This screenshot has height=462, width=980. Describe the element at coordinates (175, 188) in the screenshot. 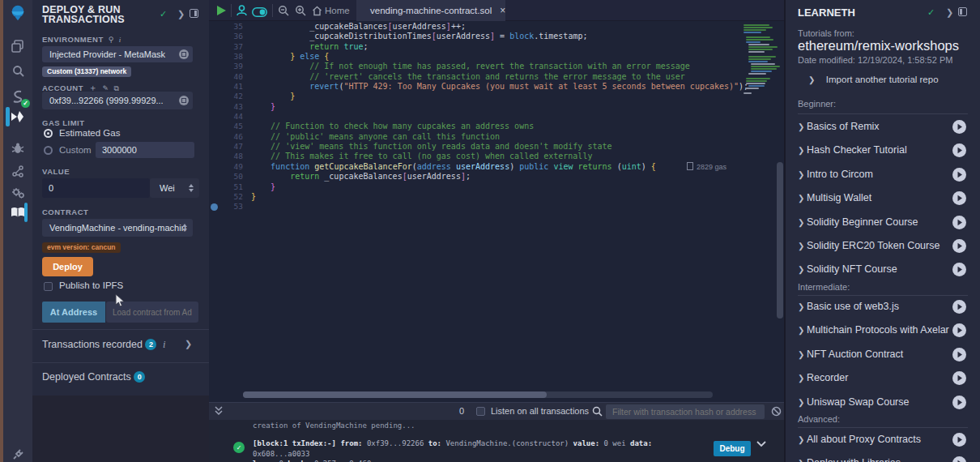

I see `value-unit-select: Wei` at that location.